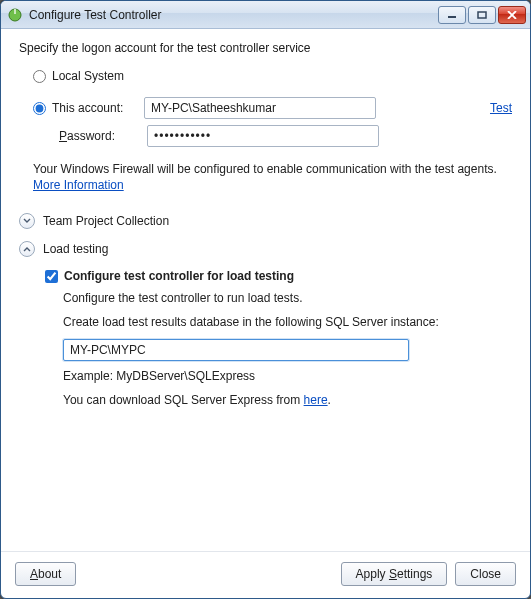 This screenshot has width=531, height=599. I want to click on radio-local-system-label: Local System, so click(88, 76).